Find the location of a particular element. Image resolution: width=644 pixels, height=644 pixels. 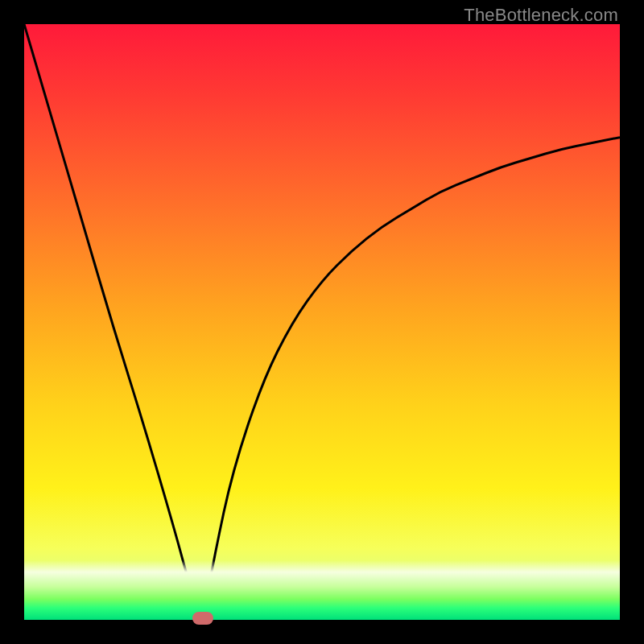

optimal-marker is located at coordinates (203, 618).